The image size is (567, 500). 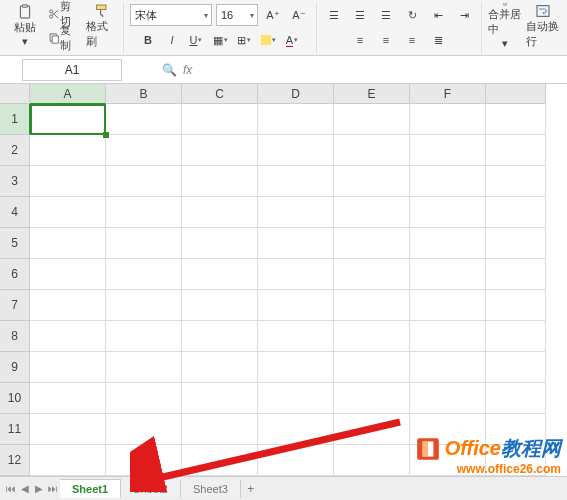 I want to click on row-header: 9, so click(x=15, y=368).